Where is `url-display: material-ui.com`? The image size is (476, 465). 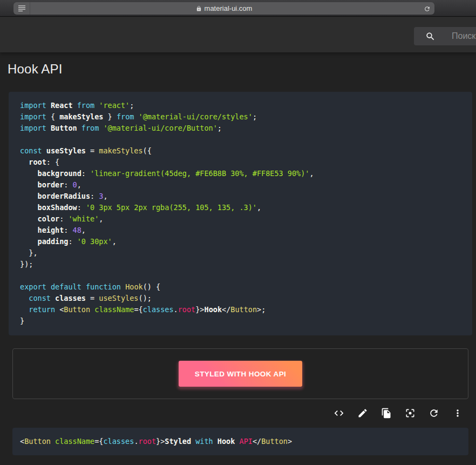 url-display: material-ui.com is located at coordinates (224, 9).